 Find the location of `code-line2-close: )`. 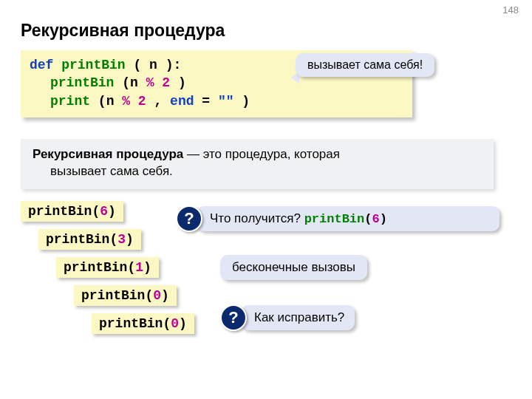

code-line2-close: ) is located at coordinates (182, 83).